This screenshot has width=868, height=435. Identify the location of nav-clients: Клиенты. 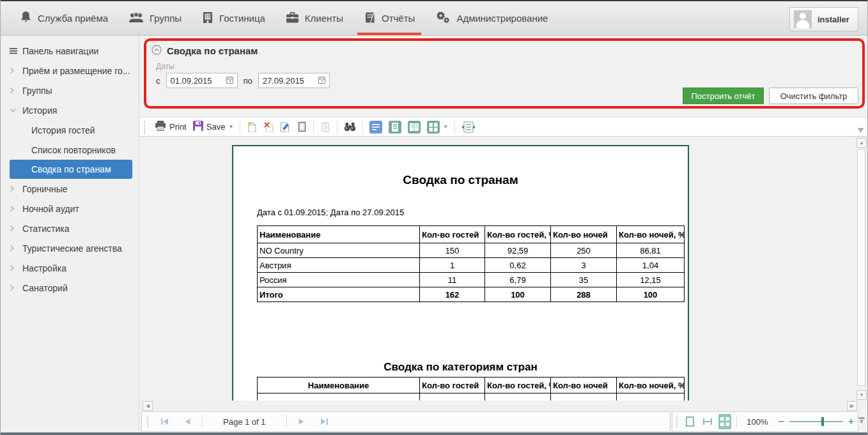
(314, 18).